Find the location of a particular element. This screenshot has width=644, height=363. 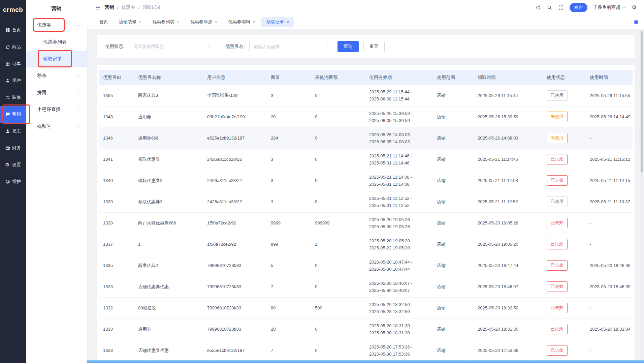

face-value-cell: 7 is located at coordinates (289, 351).